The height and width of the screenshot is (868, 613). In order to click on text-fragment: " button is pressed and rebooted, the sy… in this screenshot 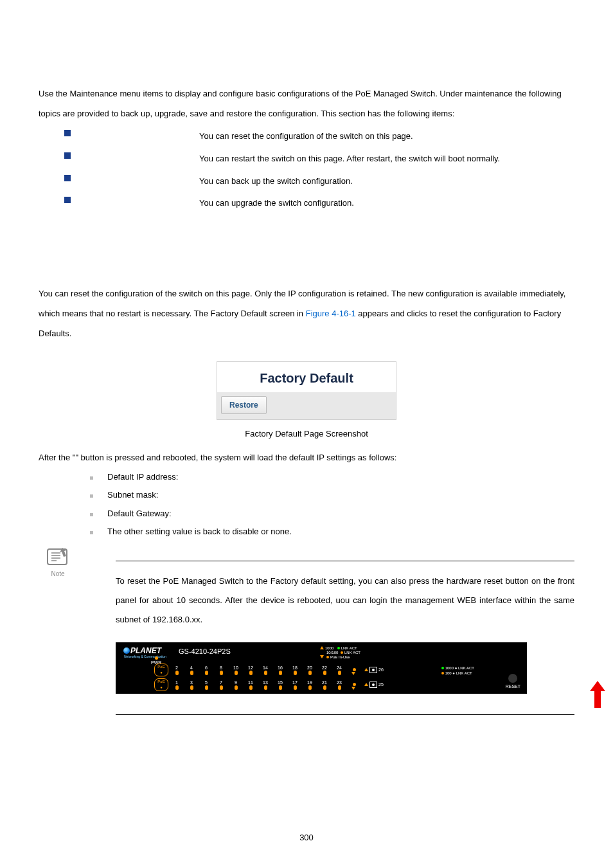, I will do `click(236, 458)`.